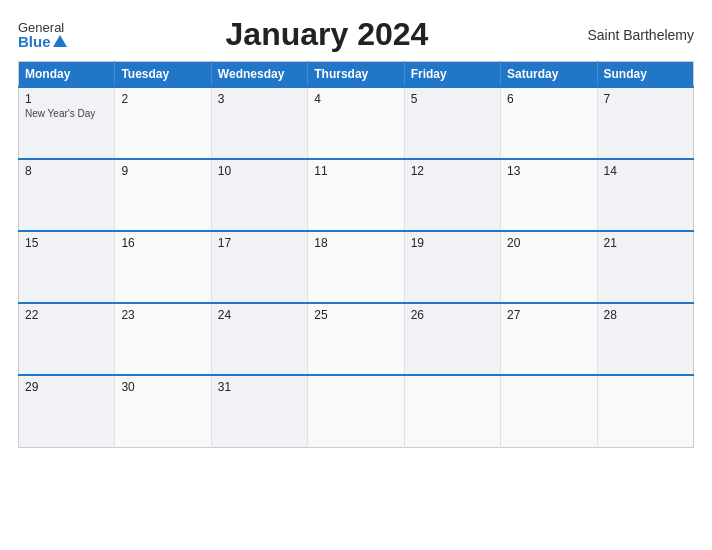 This screenshot has width=712, height=550. What do you see at coordinates (163, 267) in the screenshot?
I see `calendar-cell: 16` at bounding box center [163, 267].